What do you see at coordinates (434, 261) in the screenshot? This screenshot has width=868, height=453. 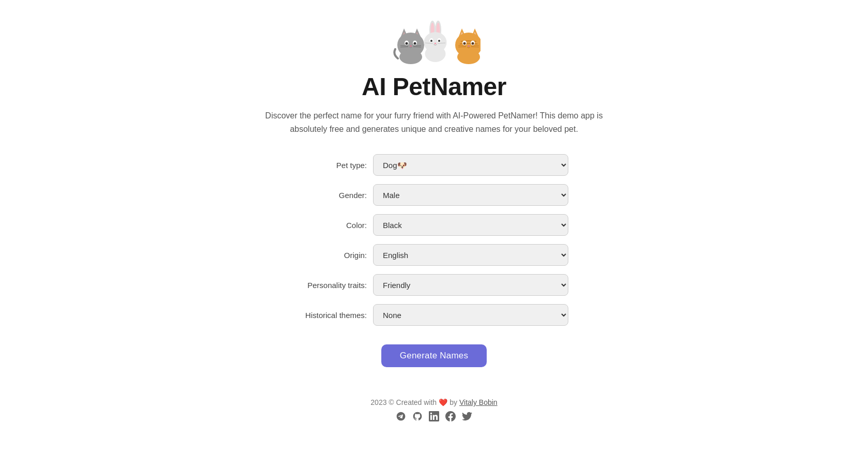 I see `form-container: Pet type: Dog🐶 Cat🐱 Rabbit🐰 Hamster🐹 Bir…` at bounding box center [434, 261].